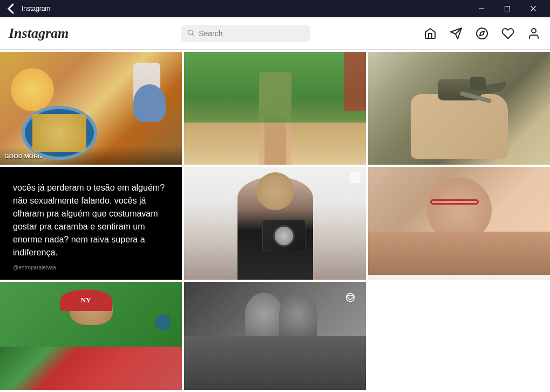  Describe the element at coordinates (39, 33) in the screenshot. I see `instagram-logo: Instagram` at that location.